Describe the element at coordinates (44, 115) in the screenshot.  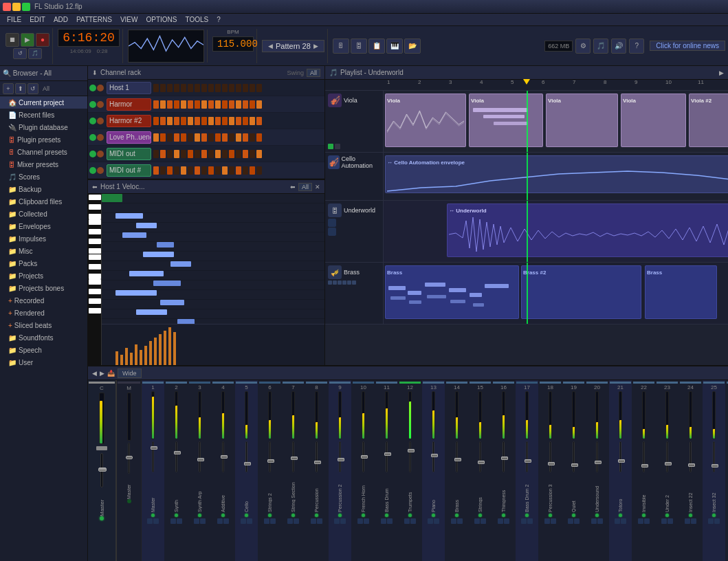
I see `sidebar-item-recent-files: 📄 Recent files` at that location.